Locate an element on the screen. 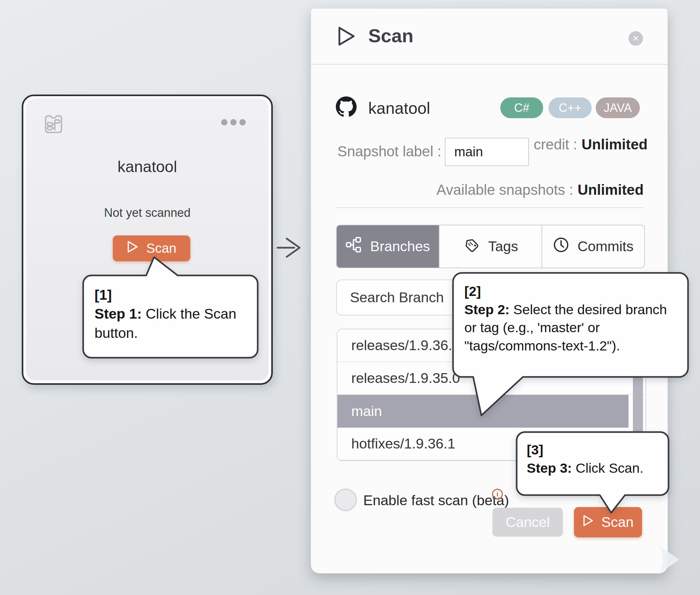 This screenshot has height=595, width=700. tag-icon is located at coordinates (471, 247).